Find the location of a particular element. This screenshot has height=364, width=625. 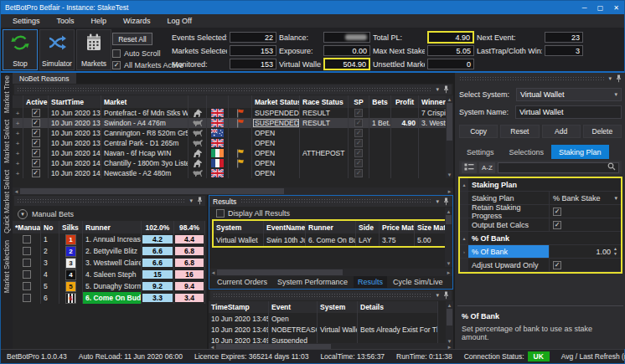

market-row: +✓10 Jun 2020 13:49Swindon - A4 476mSUSP… is located at coordinates (233, 123).